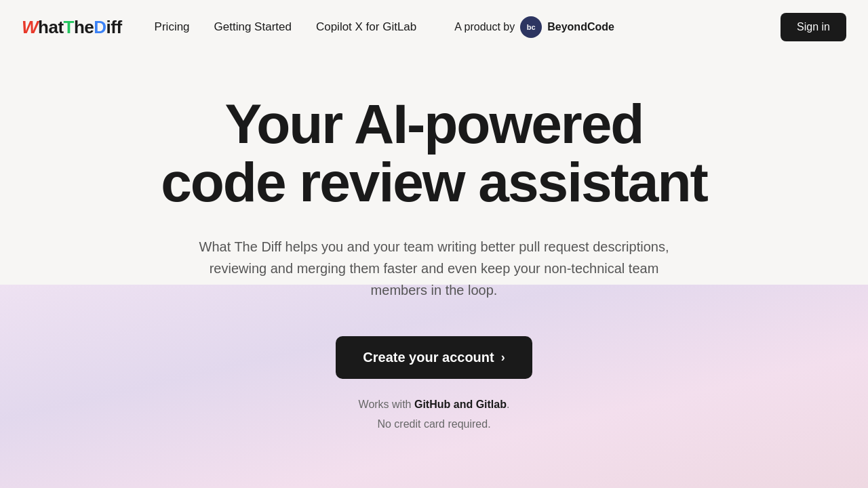 Image resolution: width=868 pixels, height=488 pixels. I want to click on product-by-label: A product by, so click(484, 27).